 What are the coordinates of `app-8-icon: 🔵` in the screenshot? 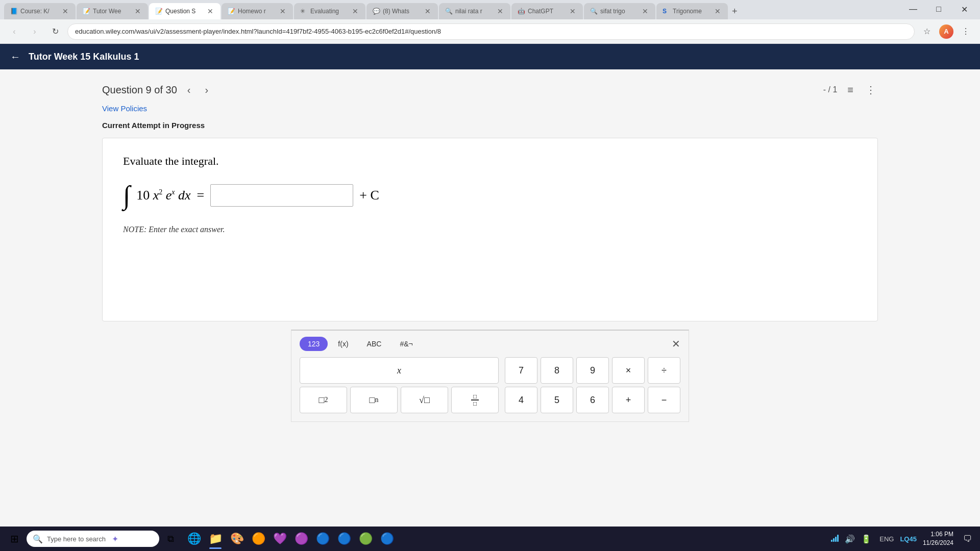 It's located at (387, 539).